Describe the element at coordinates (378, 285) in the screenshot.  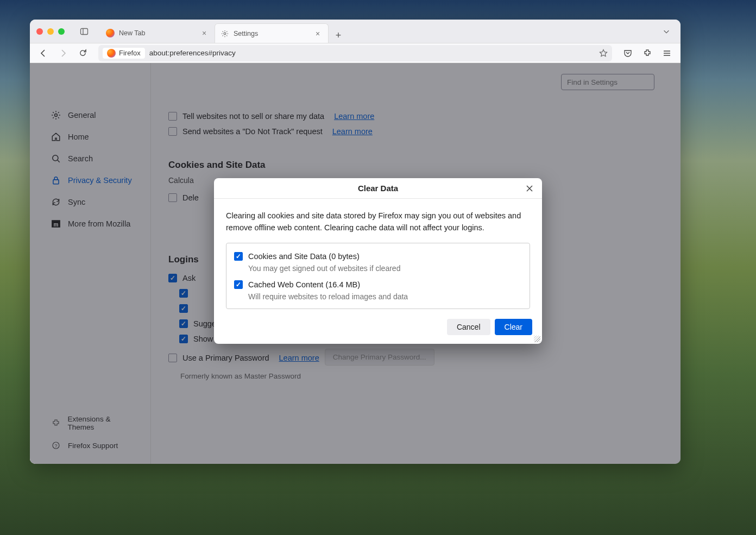
I see `cache-option: Cached Web Content (16.4 MB)` at that location.